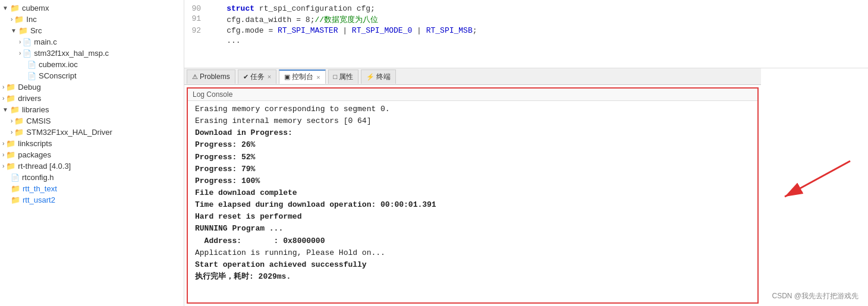 This screenshot has width=868, height=306. Describe the element at coordinates (92, 144) in the screenshot. I see `sidebar-item: ›📁linkscripts` at that location.